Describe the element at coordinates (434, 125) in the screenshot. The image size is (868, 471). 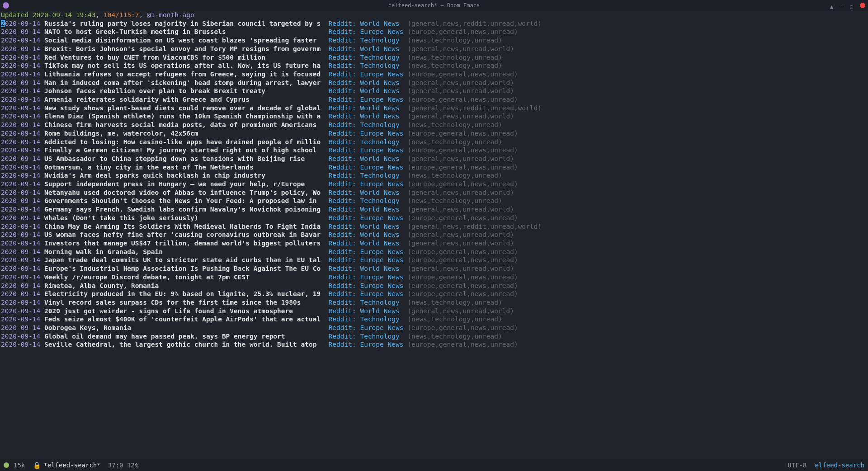
I see `entry-row: 2020-09-14 Chinese firm harvests social …` at that location.